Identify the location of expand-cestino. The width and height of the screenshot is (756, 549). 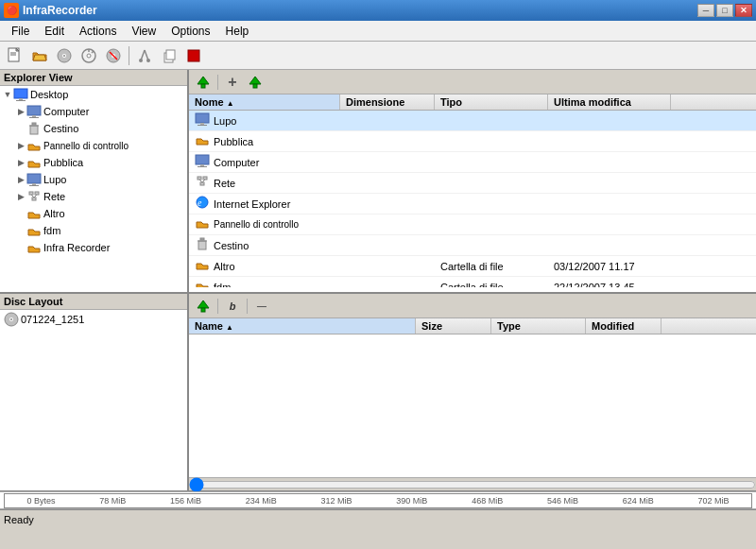
(21, 129).